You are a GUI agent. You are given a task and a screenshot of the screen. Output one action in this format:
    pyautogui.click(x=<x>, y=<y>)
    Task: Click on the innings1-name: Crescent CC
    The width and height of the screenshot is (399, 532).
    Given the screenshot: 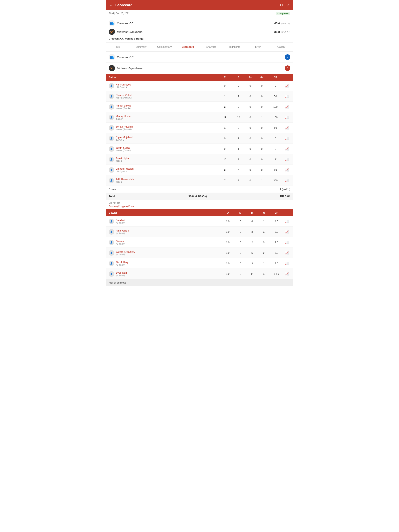 What is the action you would take?
    pyautogui.click(x=125, y=57)
    